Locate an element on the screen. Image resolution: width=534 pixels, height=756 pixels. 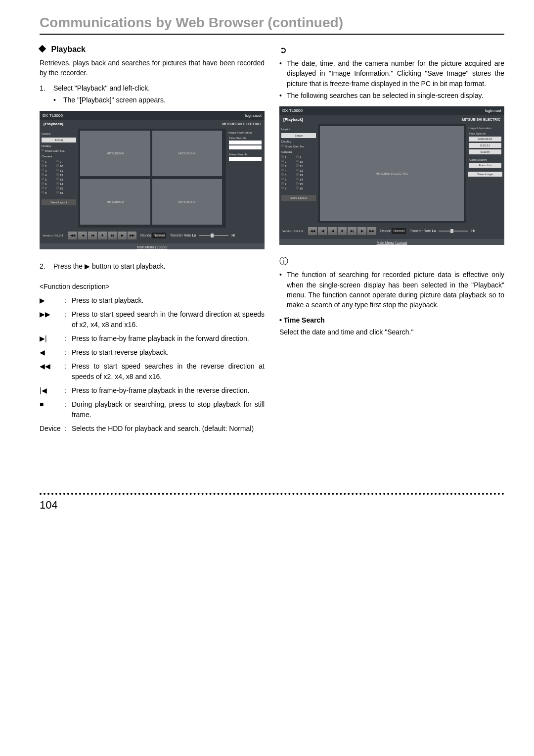
tip-arrow-icon: ➲ is located at coordinates (392, 50).